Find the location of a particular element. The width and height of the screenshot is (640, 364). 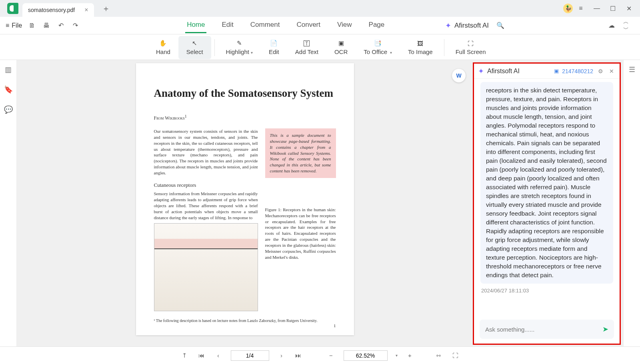

tool-select: ↖ Select is located at coordinates (195, 48).